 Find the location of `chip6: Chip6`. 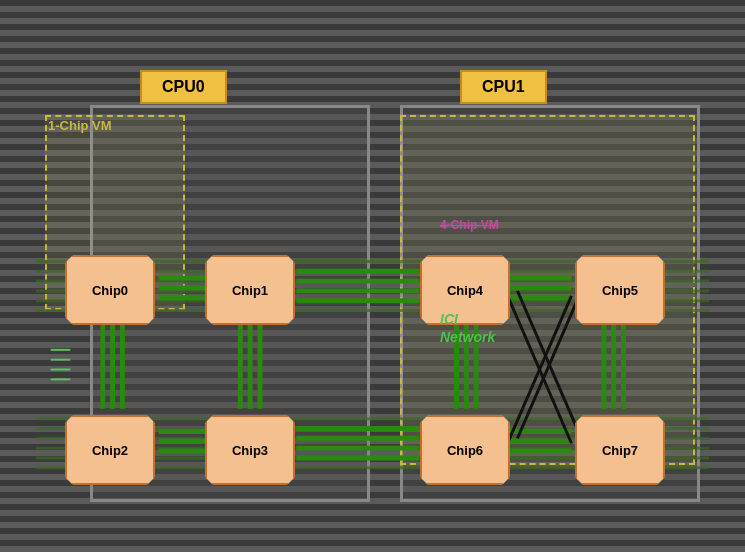

chip6: Chip6 is located at coordinates (465, 450).